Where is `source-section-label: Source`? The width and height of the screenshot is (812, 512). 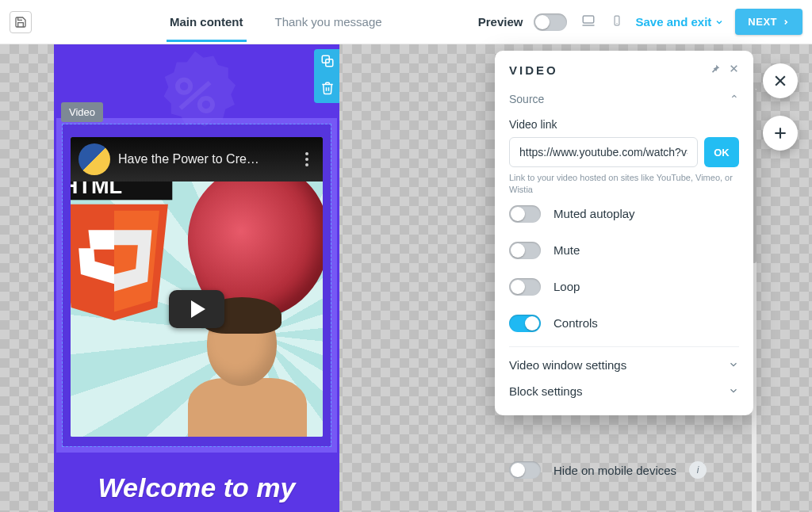 source-section-label: Source is located at coordinates (527, 99).